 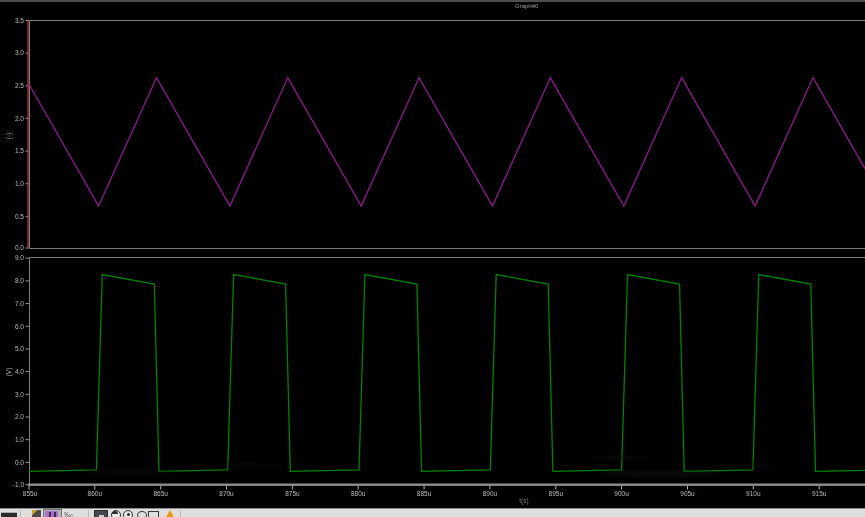 I want to click on svg-text: 895u, so click(x=556, y=494).